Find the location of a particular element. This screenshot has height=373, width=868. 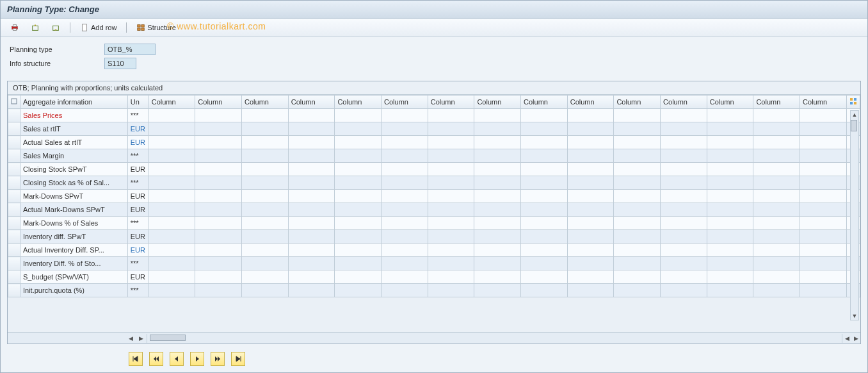

aggregate-cell: Init.purch.quota (%) is located at coordinates (74, 291).